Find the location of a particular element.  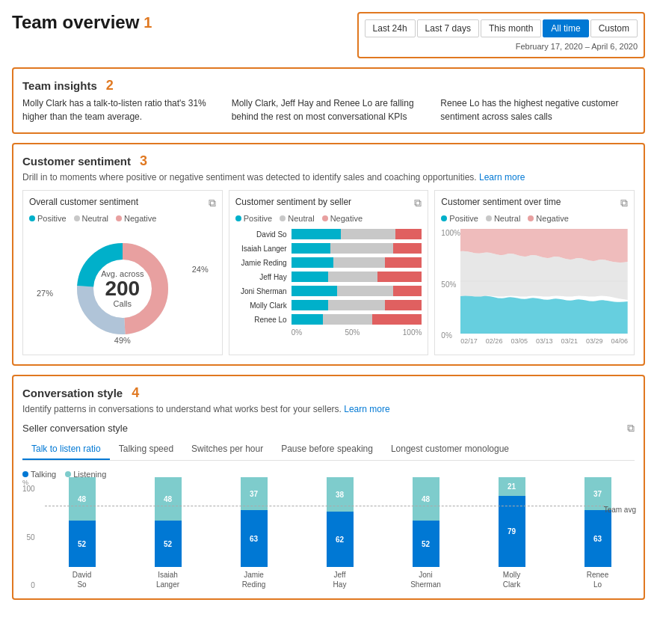

bar-group-0: 48 52 DavidSo is located at coordinates (82, 533).